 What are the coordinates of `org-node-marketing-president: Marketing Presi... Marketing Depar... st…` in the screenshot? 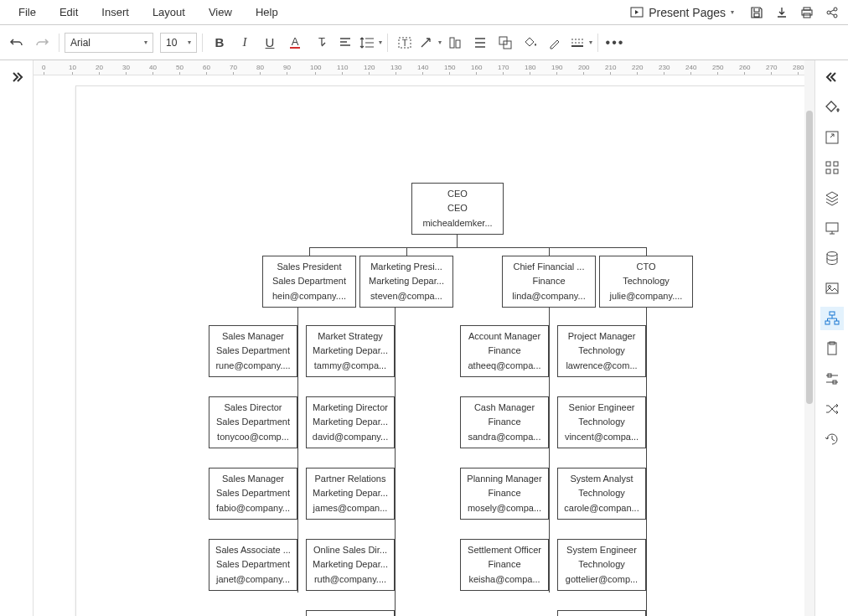 It's located at (406, 282).